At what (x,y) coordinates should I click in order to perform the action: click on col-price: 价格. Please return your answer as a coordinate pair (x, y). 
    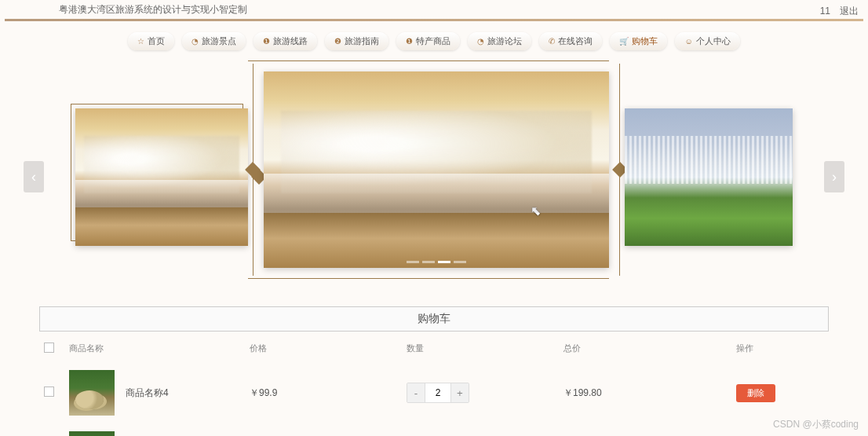
    Looking at the image, I should click on (323, 347).